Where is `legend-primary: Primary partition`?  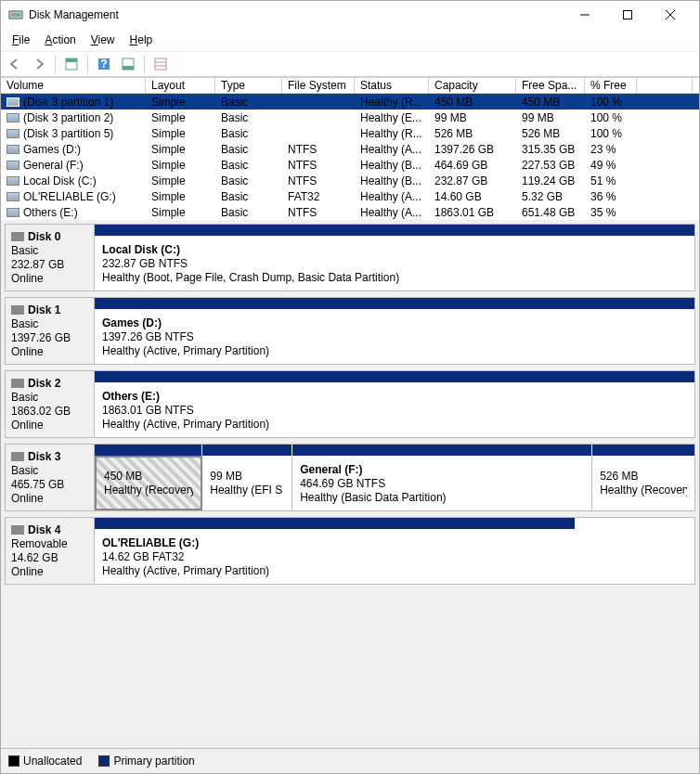 legend-primary: Primary partition is located at coordinates (147, 761).